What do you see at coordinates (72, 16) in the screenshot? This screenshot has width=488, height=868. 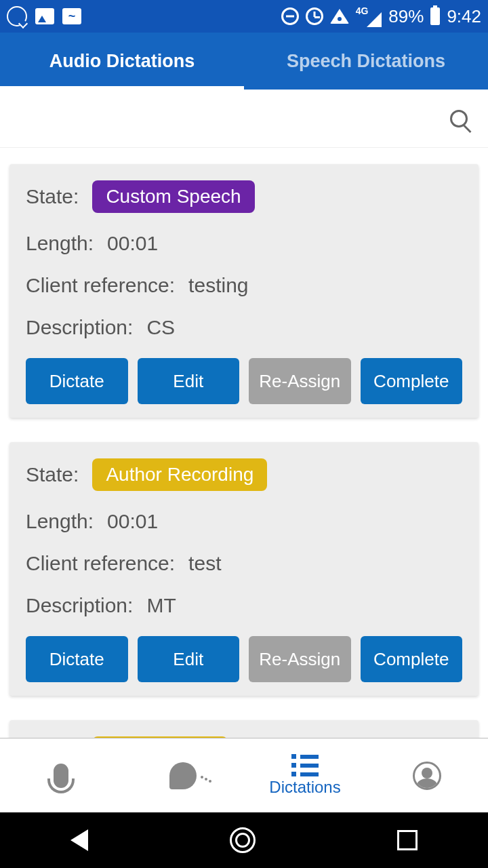 I see `chart-notification-icon: ~` at bounding box center [72, 16].